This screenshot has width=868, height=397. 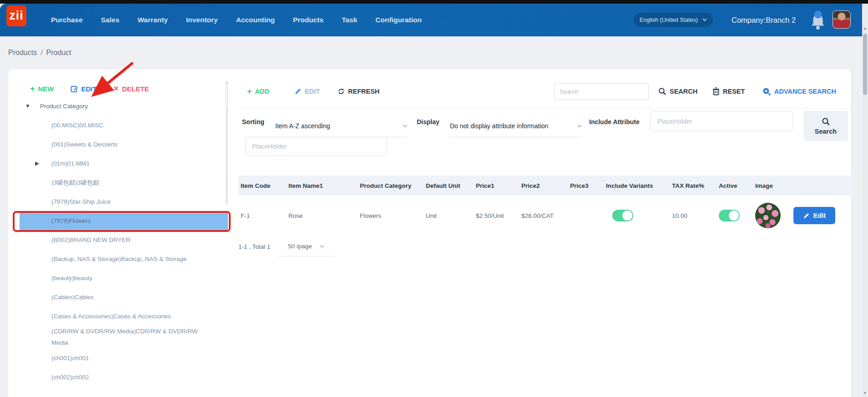 What do you see at coordinates (588, 186) in the screenshot?
I see `col-price3: Price3` at bounding box center [588, 186].